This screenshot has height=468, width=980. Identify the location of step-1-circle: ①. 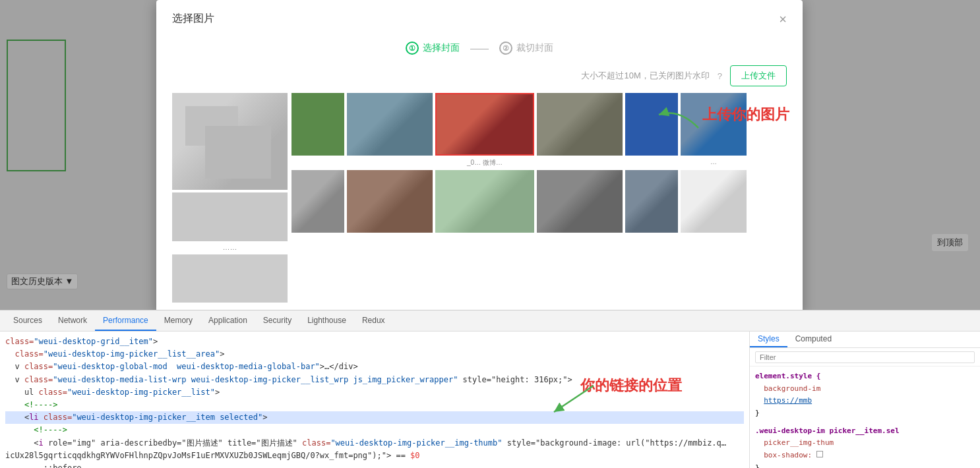
(412, 48).